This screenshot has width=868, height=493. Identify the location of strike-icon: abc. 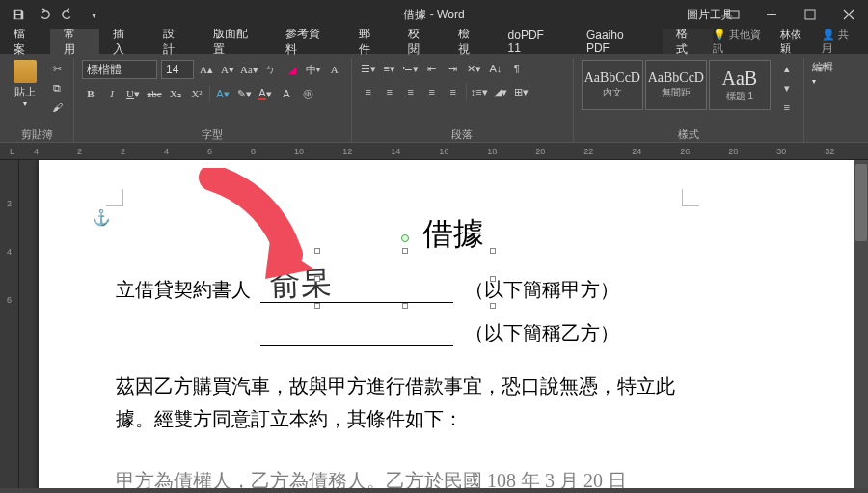
(154, 94).